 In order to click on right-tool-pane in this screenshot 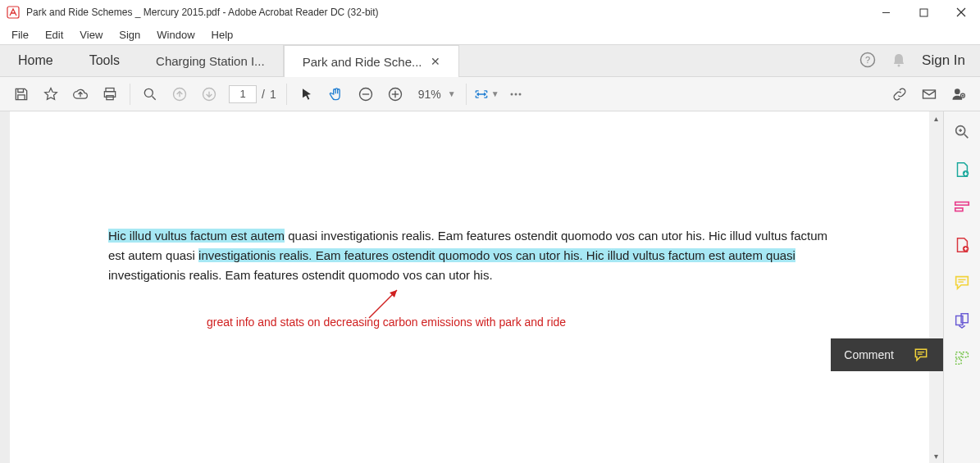, I will do `click(961, 287)`.